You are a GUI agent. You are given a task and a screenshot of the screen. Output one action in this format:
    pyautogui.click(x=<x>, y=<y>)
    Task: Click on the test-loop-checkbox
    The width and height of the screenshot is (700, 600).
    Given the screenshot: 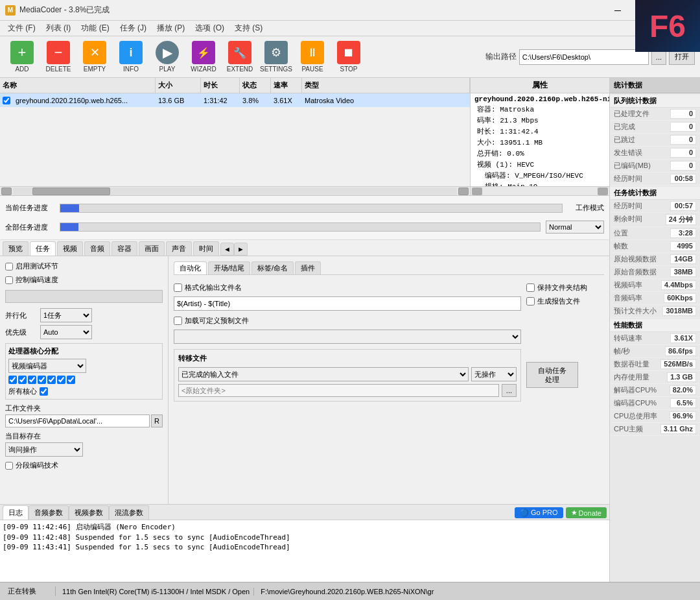 What is the action you would take?
    pyautogui.click(x=9, y=267)
    